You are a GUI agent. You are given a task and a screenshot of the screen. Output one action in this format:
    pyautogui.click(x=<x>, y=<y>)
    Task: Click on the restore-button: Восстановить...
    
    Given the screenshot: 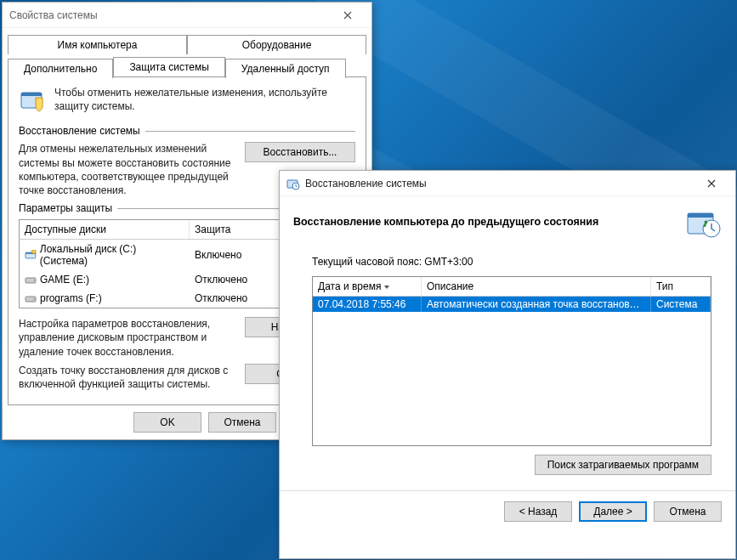 What is the action you would take?
    pyautogui.click(x=300, y=152)
    